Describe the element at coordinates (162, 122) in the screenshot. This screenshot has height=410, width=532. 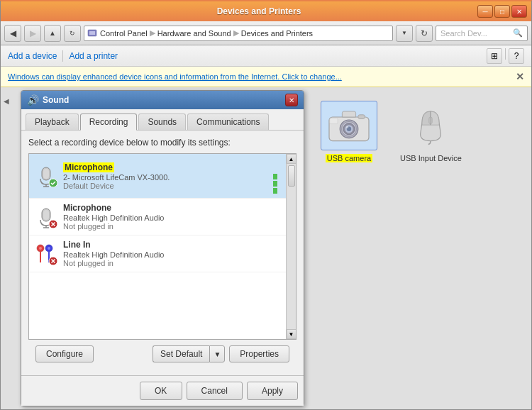
I see `tab-sounds: Sounds` at that location.